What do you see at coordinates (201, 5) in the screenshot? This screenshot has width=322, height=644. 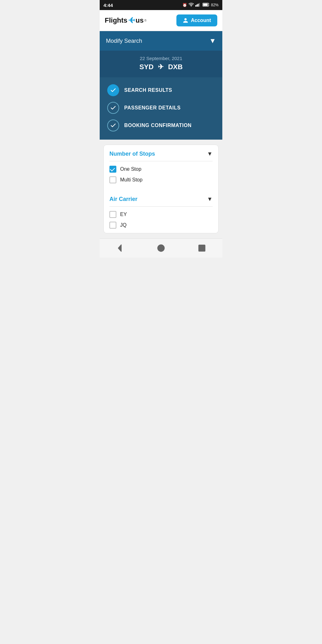 I see `status-icons: ⏰ 82%` at bounding box center [201, 5].